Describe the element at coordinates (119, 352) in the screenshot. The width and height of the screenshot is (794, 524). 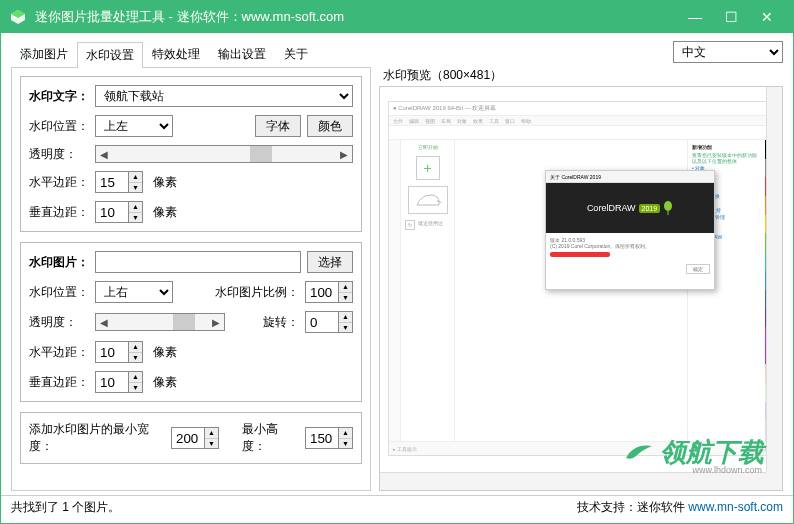
I see `img-hmargin-spinner: ▲▼` at that location.